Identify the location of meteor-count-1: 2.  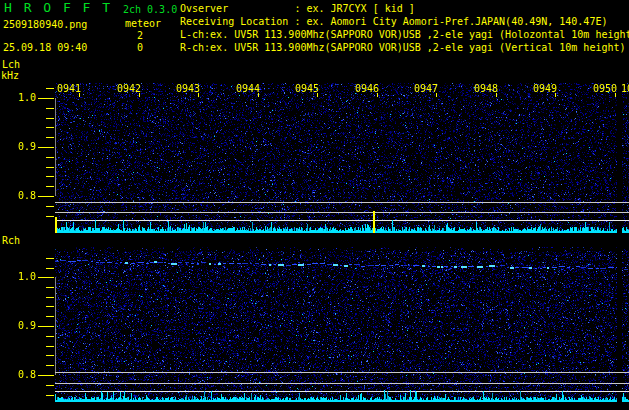
(140, 36).